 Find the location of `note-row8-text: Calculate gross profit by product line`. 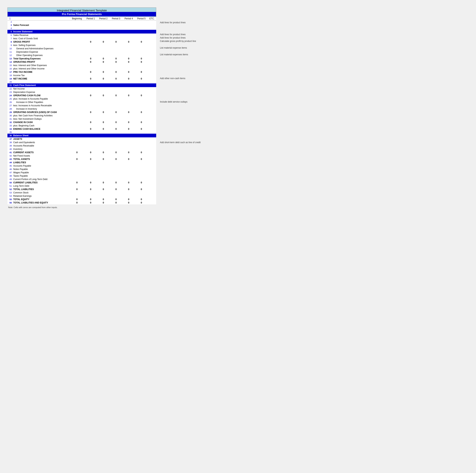

note-row8-text: Calculate gross profit by product line is located at coordinates (178, 41).